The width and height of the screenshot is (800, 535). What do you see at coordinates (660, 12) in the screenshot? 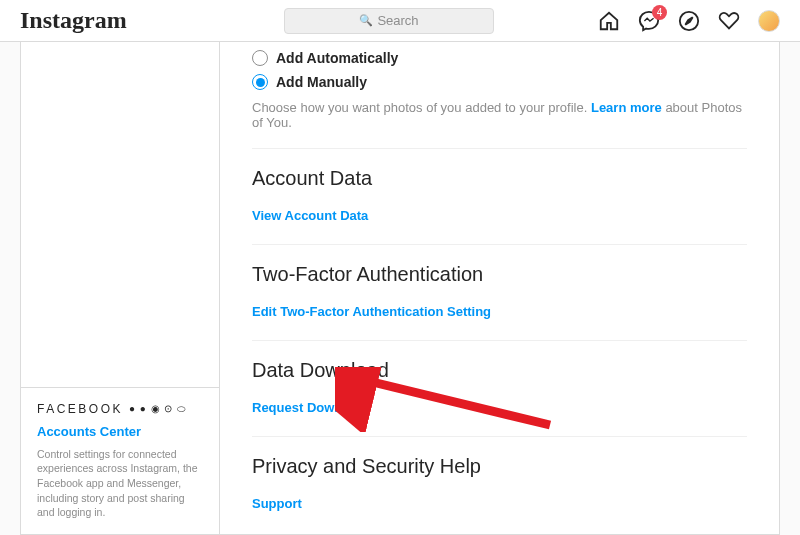
I see `notification-badge: 4` at bounding box center [660, 12].